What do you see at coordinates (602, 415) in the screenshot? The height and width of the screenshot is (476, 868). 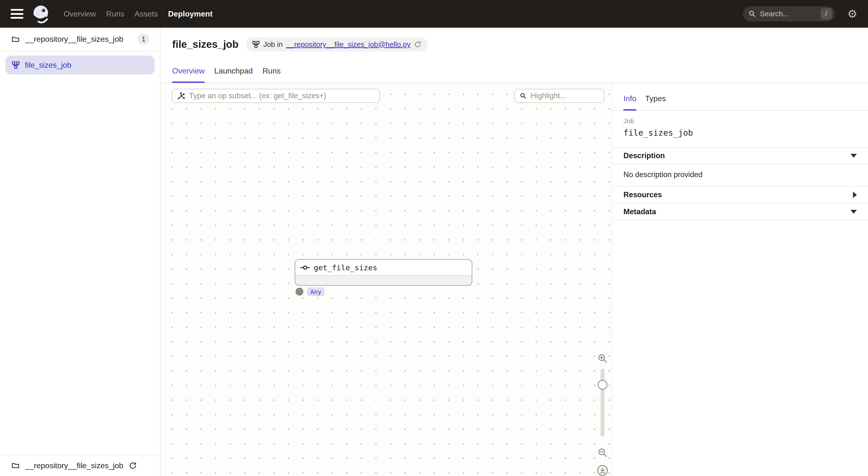 I see `zoom-controls` at bounding box center [602, 415].